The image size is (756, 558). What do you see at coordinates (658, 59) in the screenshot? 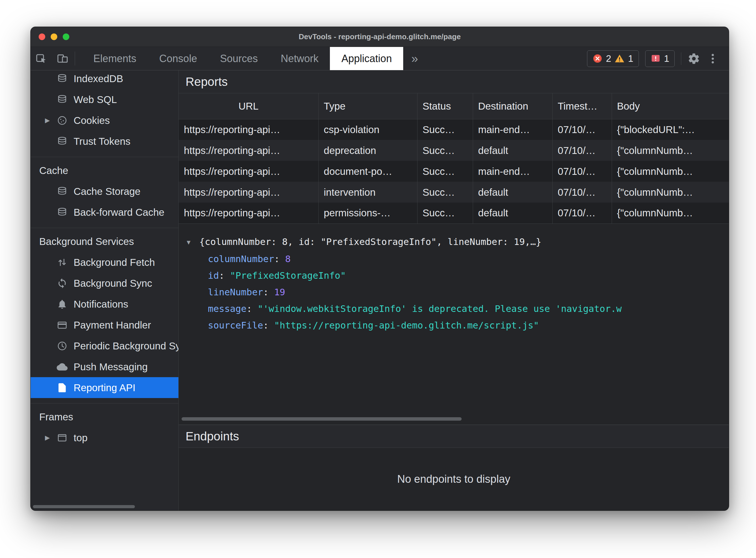
I see `toolbar-right: 2 1 1` at bounding box center [658, 59].